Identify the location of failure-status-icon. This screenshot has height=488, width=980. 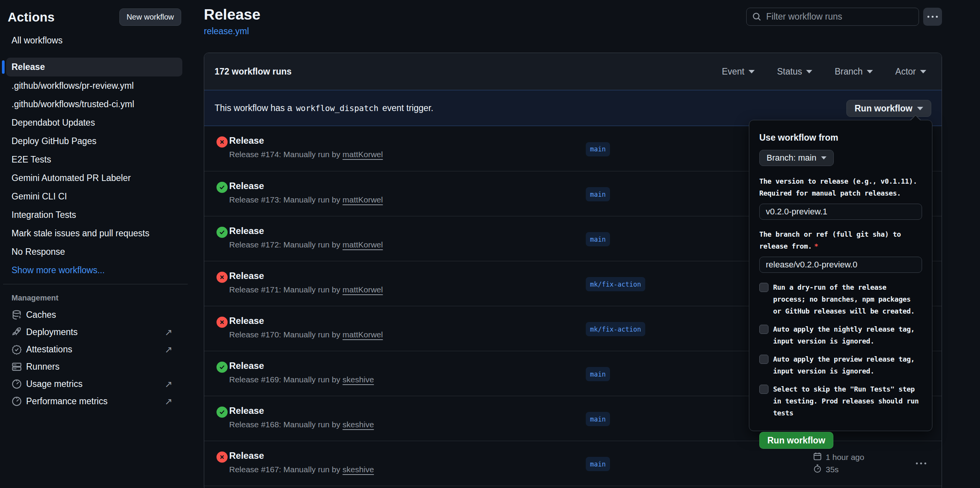
(222, 457).